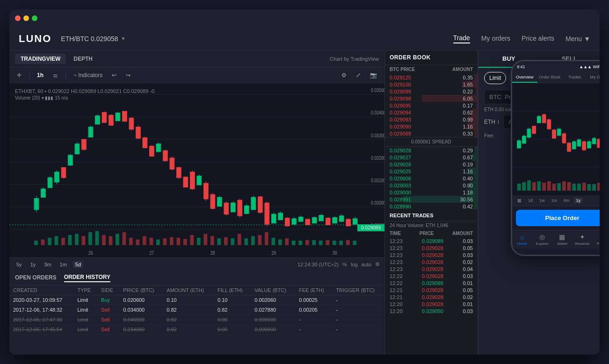 The height and width of the screenshot is (364, 609). Describe the element at coordinates (578, 39) in the screenshot. I see `nav-menu: Menu ▼` at that location.